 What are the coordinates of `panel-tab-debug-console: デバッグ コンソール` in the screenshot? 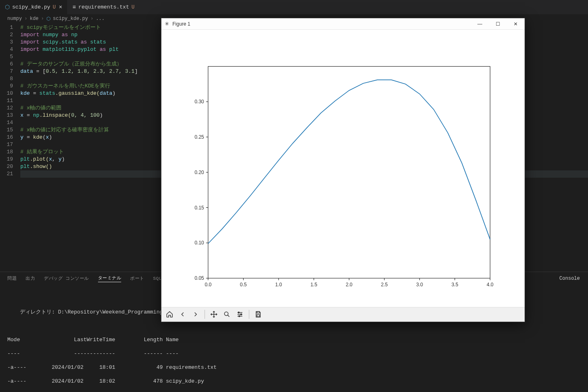 It's located at (67, 278).